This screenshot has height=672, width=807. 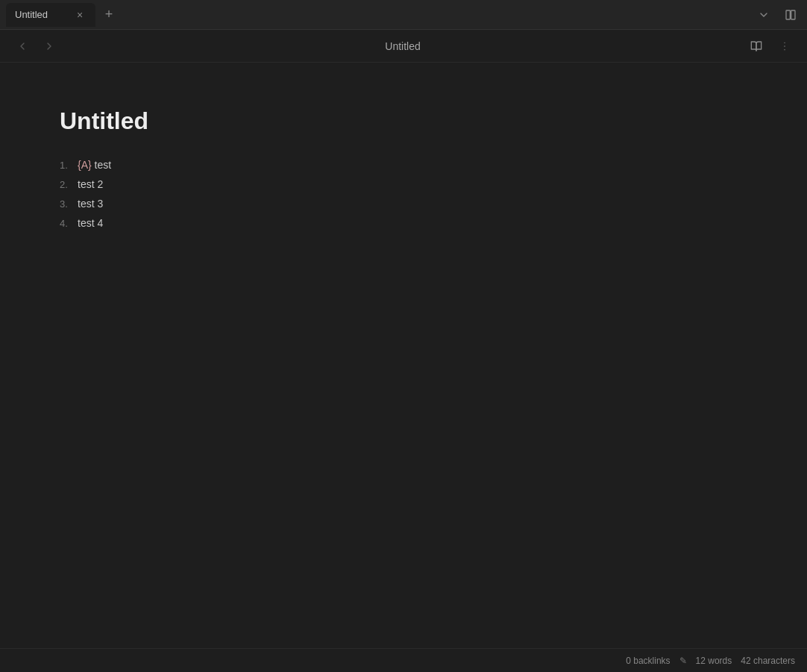 What do you see at coordinates (756, 46) in the screenshot?
I see `reading-view-button` at bounding box center [756, 46].